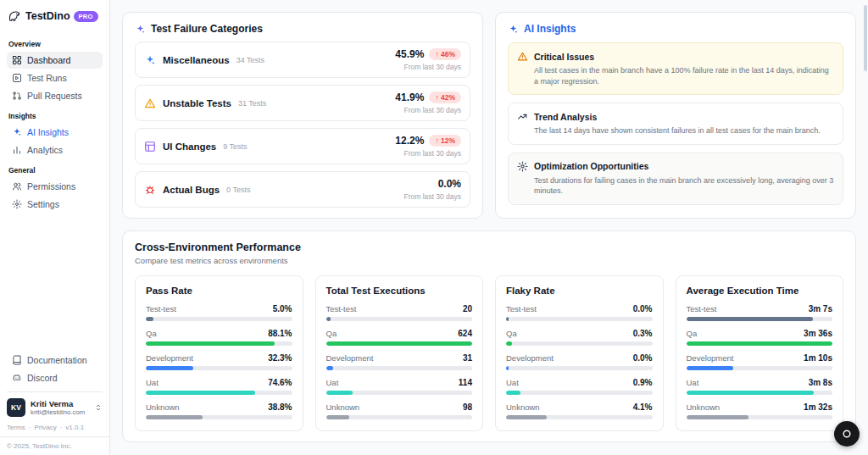 The width and height of the screenshot is (868, 455). What do you see at coordinates (16, 408) in the screenshot?
I see `avatar: KV` at bounding box center [16, 408].